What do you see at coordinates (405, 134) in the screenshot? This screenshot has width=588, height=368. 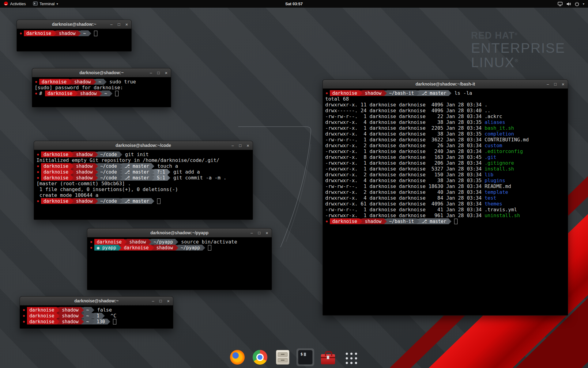 I see `terminal-text: drwxrwxr-x. 4 darknoise darknoise 38 Jan…` at bounding box center [405, 134].